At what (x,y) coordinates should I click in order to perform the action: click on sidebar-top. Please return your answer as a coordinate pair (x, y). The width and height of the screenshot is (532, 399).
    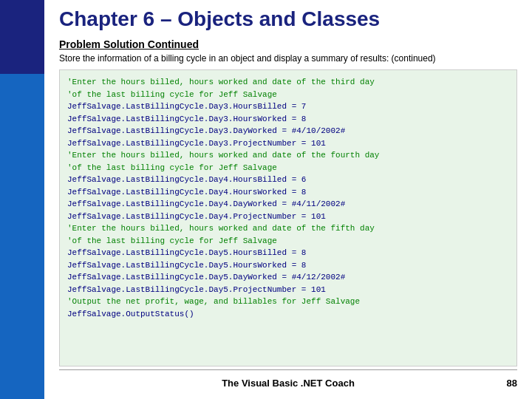
    Looking at the image, I should click on (22, 37).